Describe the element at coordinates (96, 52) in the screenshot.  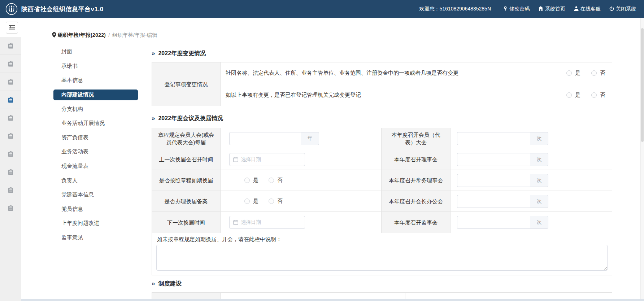
I see `sidebar-item-cover: 封面` at that location.